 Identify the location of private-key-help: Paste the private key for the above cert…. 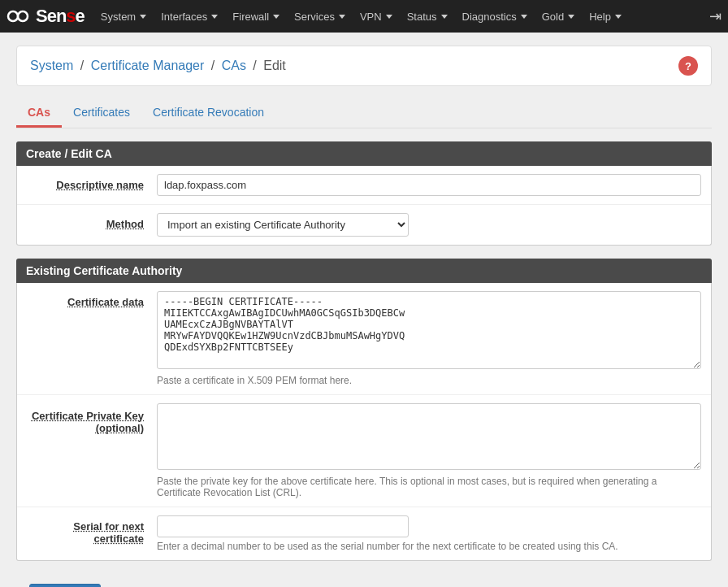
(429, 487).